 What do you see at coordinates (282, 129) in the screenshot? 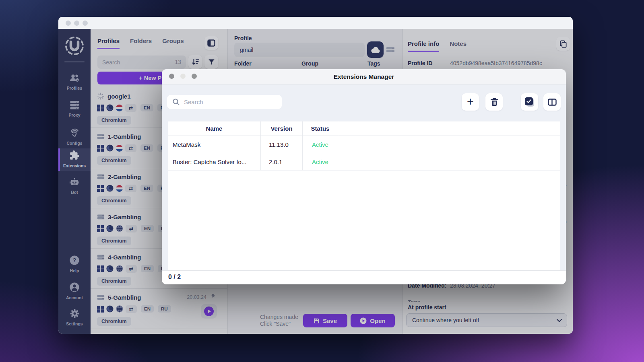
I see `column-header-version: Version` at bounding box center [282, 129].